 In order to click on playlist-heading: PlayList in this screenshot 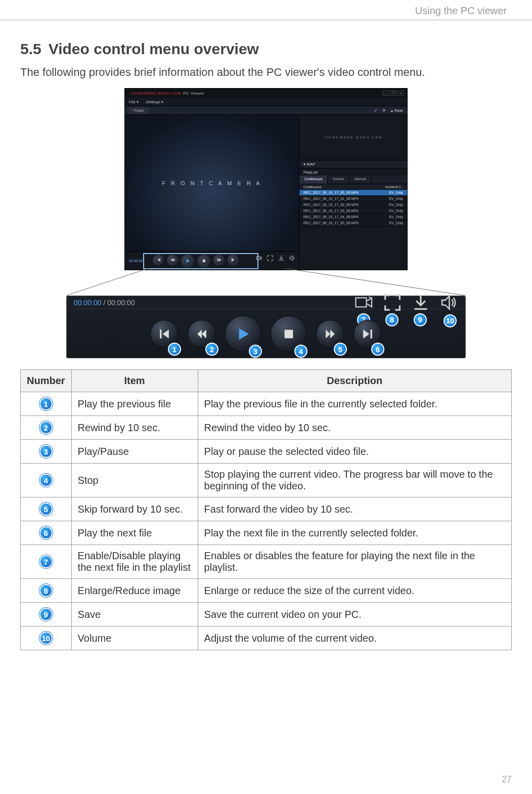, I will do `click(353, 172)`.